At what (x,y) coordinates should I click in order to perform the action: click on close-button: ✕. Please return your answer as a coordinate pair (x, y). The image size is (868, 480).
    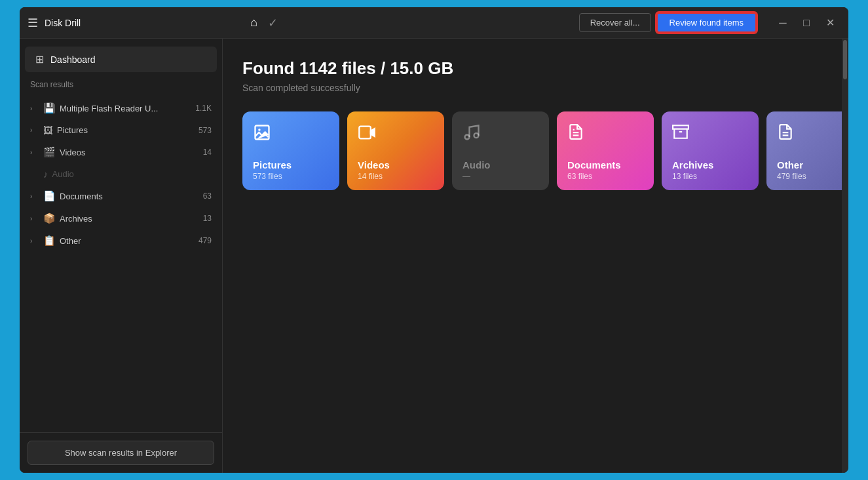
    Looking at the image, I should click on (830, 23).